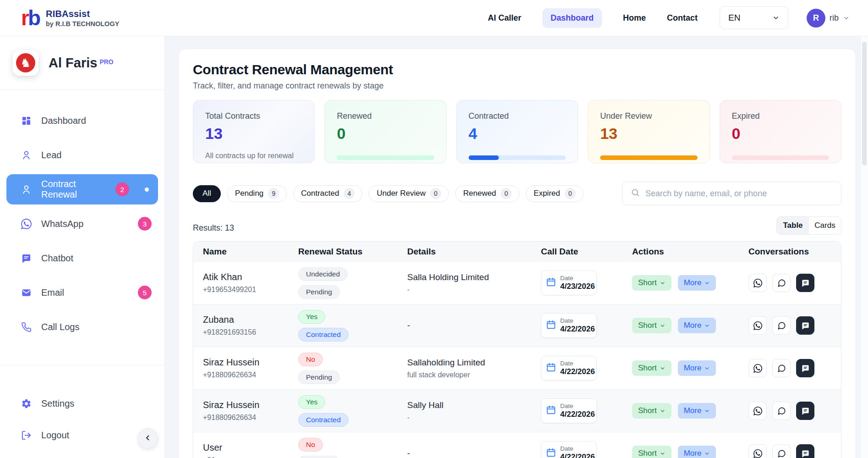 Image resolution: width=868 pixels, height=458 pixels. What do you see at coordinates (311, 445) in the screenshot?
I see `status-badge: No` at bounding box center [311, 445].